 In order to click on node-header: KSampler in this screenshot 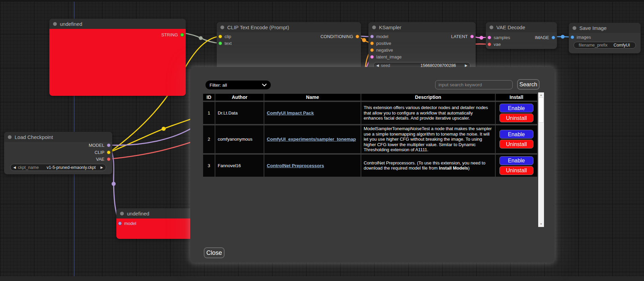, I will do `click(422, 27)`.